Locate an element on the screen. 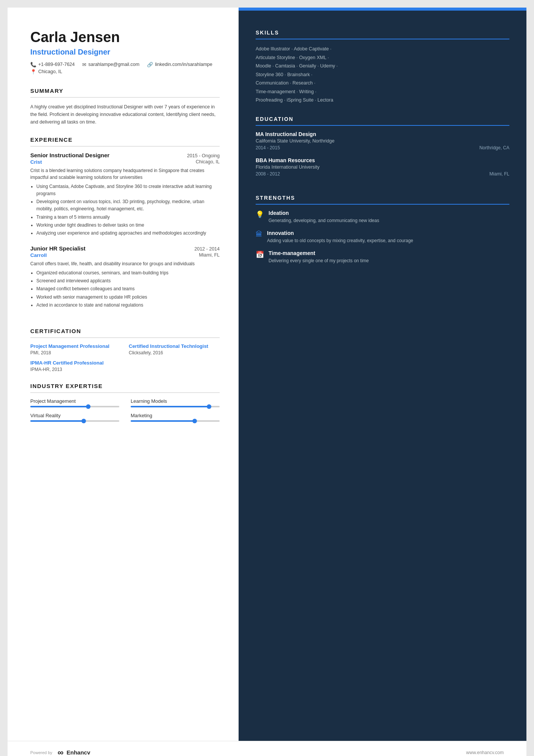  footer-powered-text: Powered by is located at coordinates (41, 753).